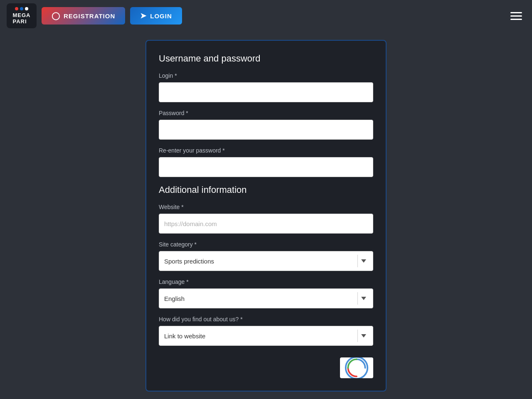 This screenshot has height=399, width=532. I want to click on login-input, so click(266, 92).